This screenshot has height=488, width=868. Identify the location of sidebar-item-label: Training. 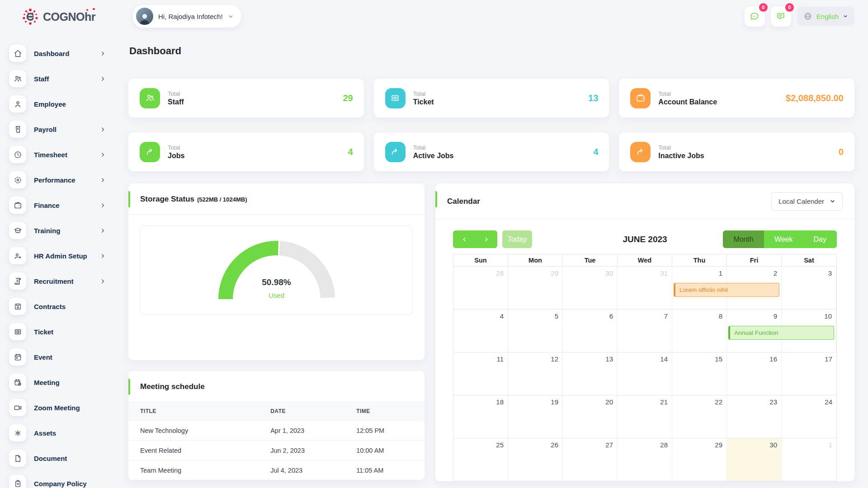
(67, 230).